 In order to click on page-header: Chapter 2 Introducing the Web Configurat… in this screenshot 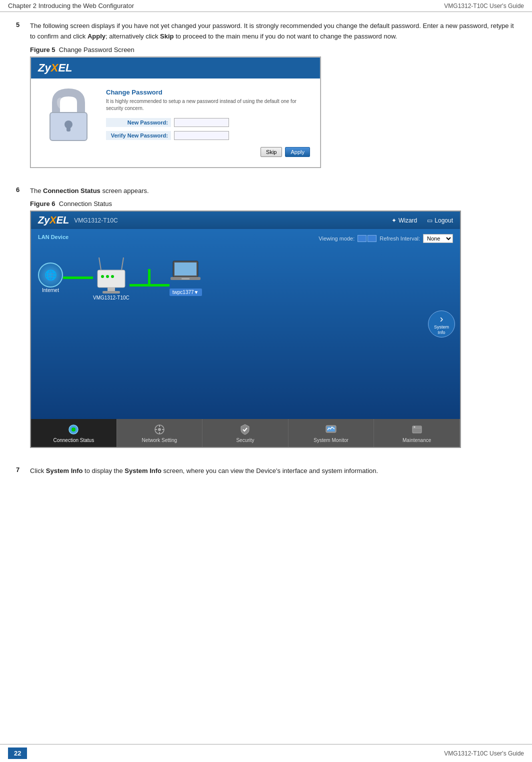, I will do `click(266, 6)`.